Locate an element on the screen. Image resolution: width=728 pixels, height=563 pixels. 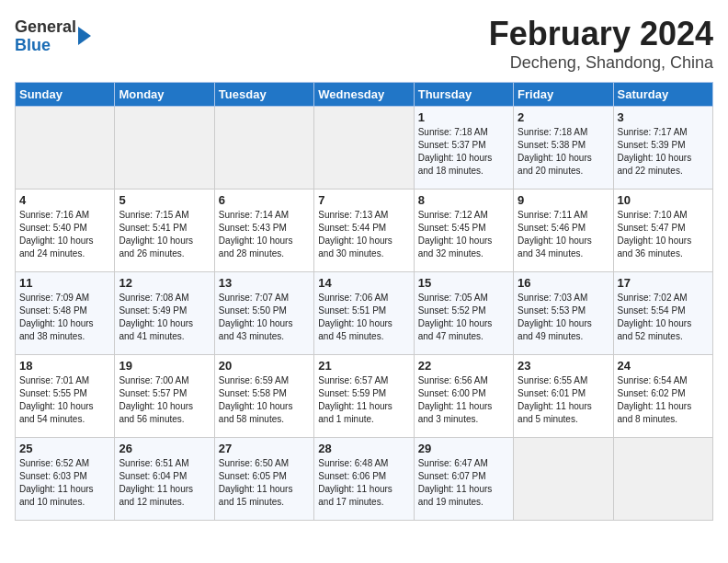
calendar-cell: 14Sunrise: 7:06 AM Sunset: 5:51 PM Dayli… is located at coordinates (364, 314).